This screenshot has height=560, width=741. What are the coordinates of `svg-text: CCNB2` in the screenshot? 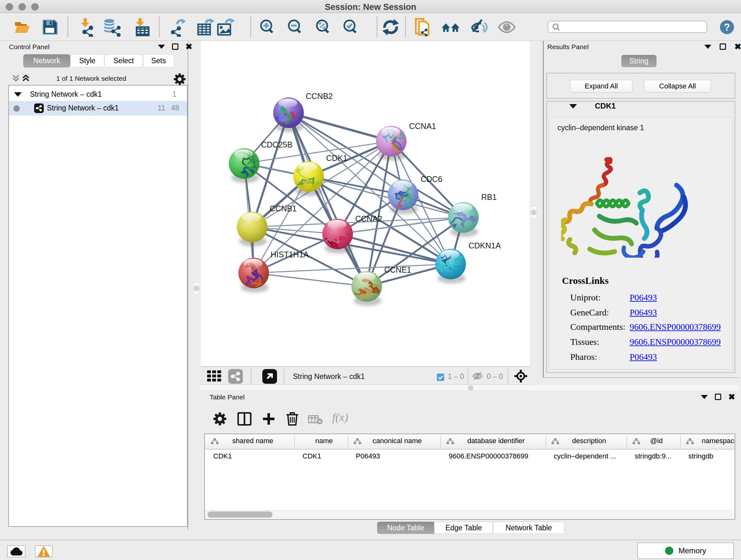 It's located at (320, 96).